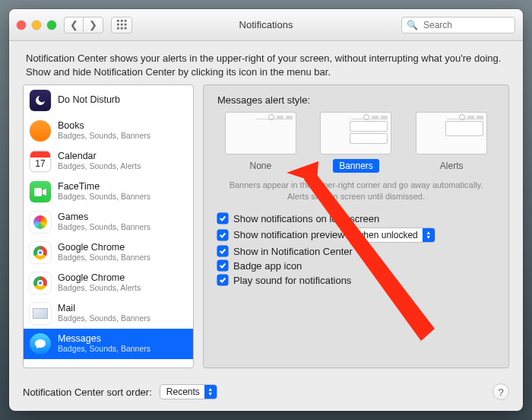  I want to click on moon-icon, so click(40, 100).